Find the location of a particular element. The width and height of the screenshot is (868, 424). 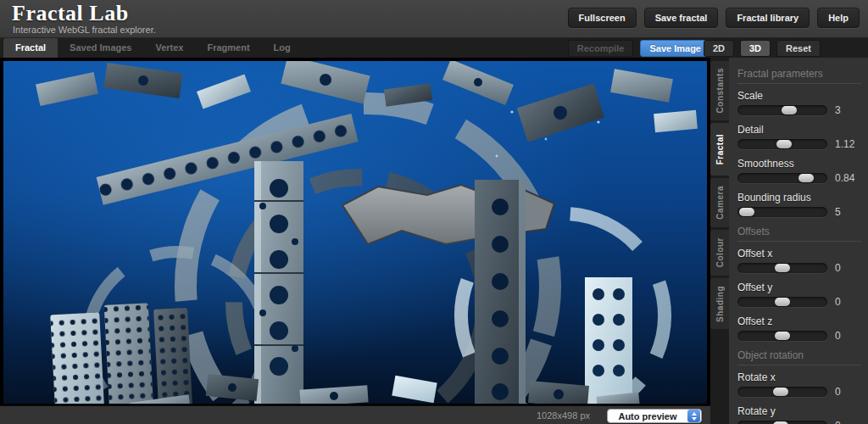

rotate-y-slider is located at coordinates (782, 422).